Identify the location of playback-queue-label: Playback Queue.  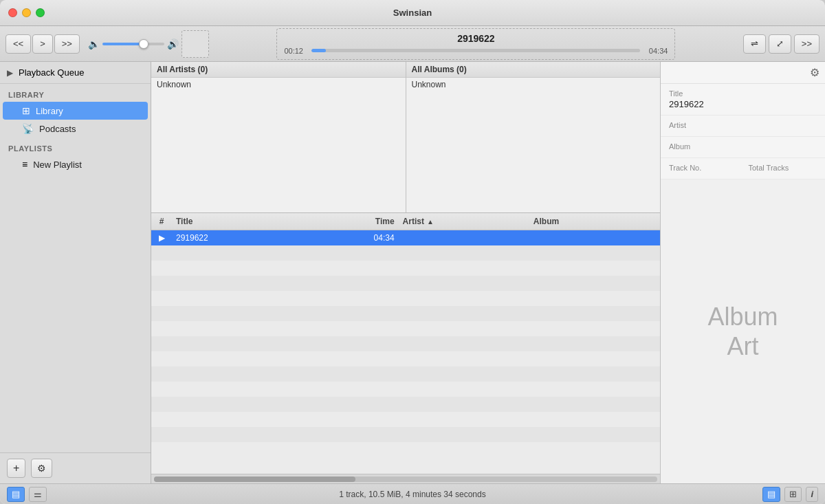
(51, 73).